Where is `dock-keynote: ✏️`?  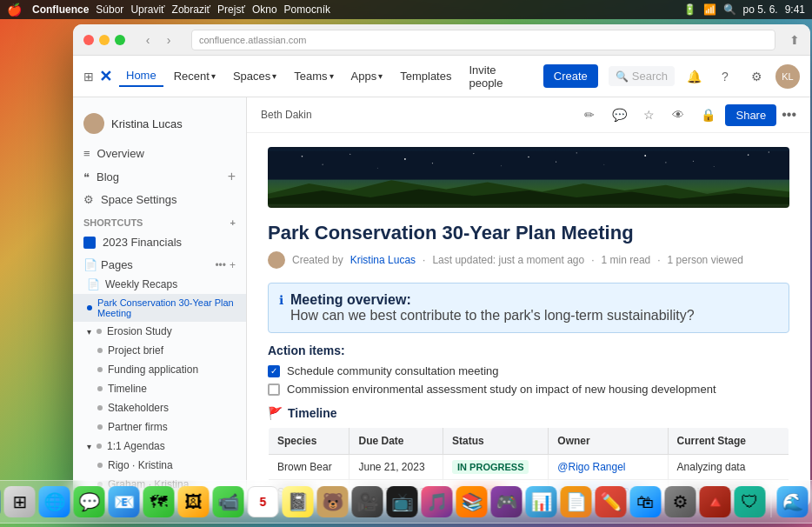
dock-keynote: ✏️ is located at coordinates (611, 502).